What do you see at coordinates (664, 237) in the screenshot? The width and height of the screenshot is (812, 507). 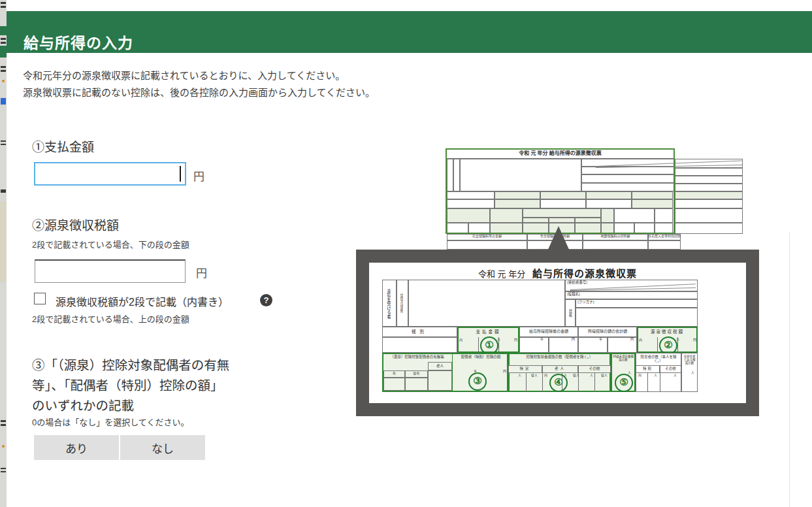 I see `slip-thumb-footer-3: 住宅借入金等特別控除の額` at bounding box center [664, 237].